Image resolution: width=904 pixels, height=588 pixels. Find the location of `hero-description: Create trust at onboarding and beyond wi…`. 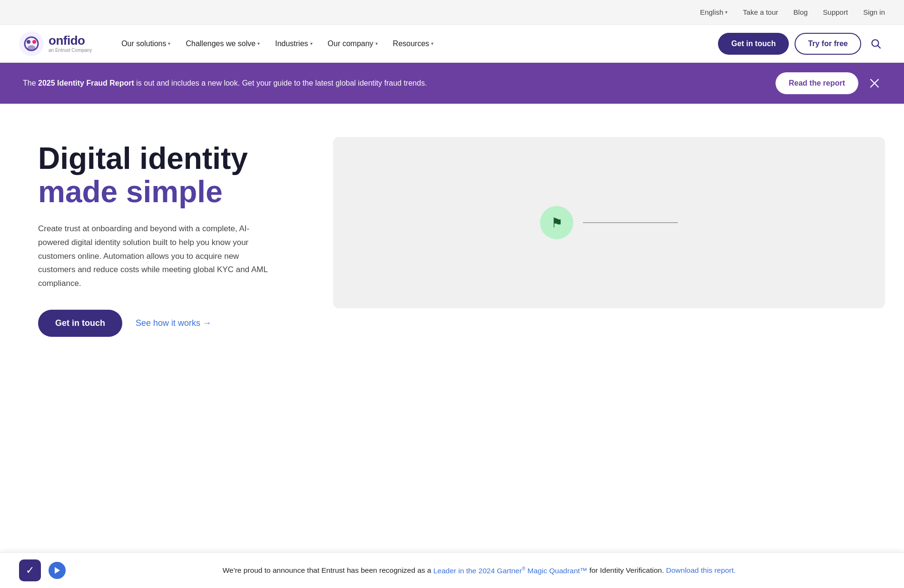

hero-description: Create trust at onboarding and beyond wi… is located at coordinates (157, 256).